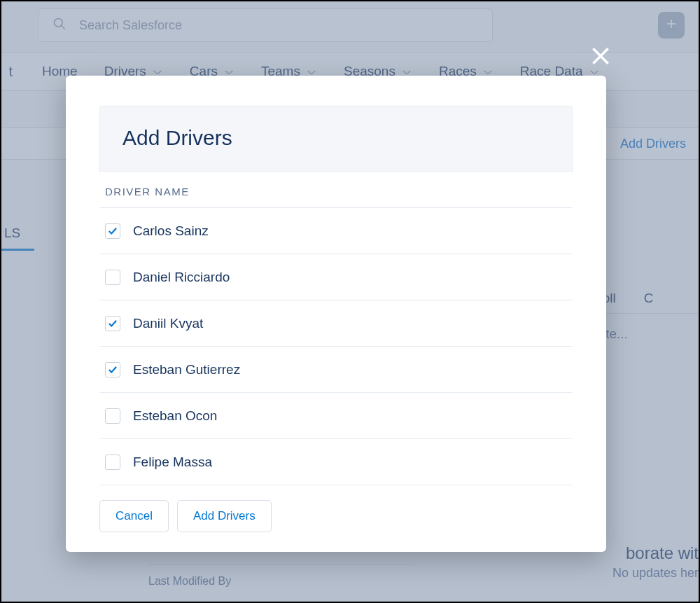 Image resolution: width=700 pixels, height=603 pixels. What do you see at coordinates (336, 277) in the screenshot?
I see `driver-row: Daniel Ricciardo` at bounding box center [336, 277].